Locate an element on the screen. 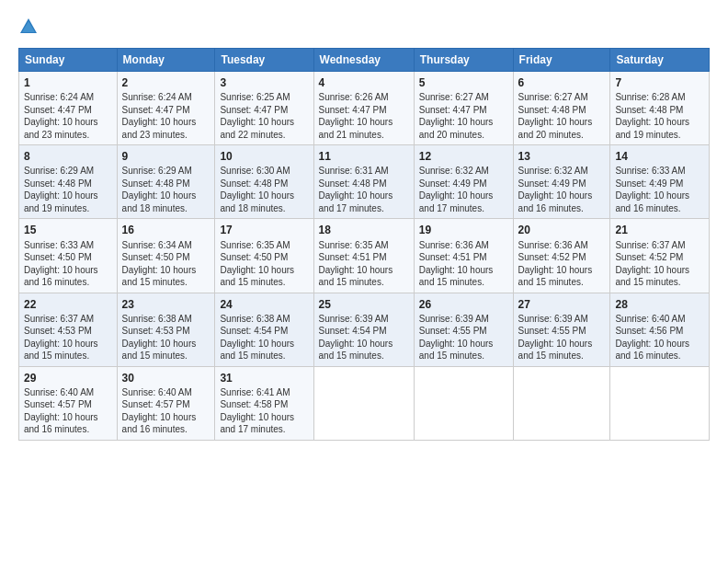 This screenshot has height=563, width=728. calendar-cell: 29Sunrise: 6:40 AMSunset: 4:57 PMDayligh… is located at coordinates (68, 403).